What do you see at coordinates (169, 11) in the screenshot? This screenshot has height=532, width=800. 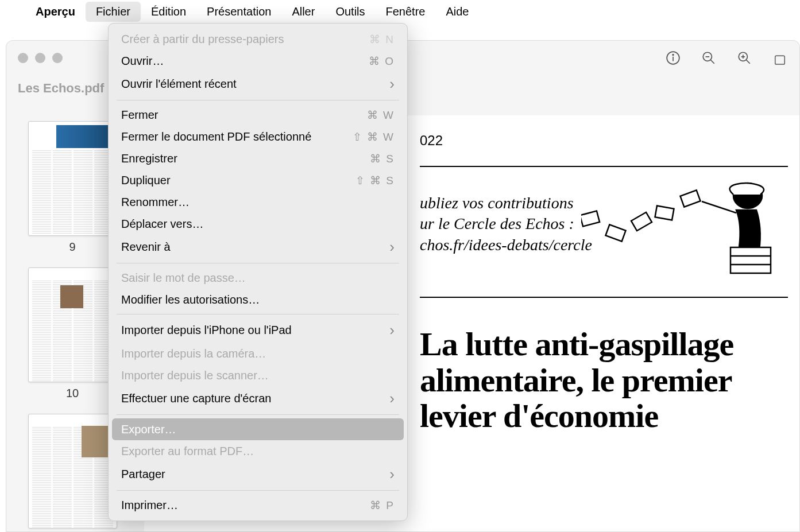 I see `menu-edition: Édition` at bounding box center [169, 11].